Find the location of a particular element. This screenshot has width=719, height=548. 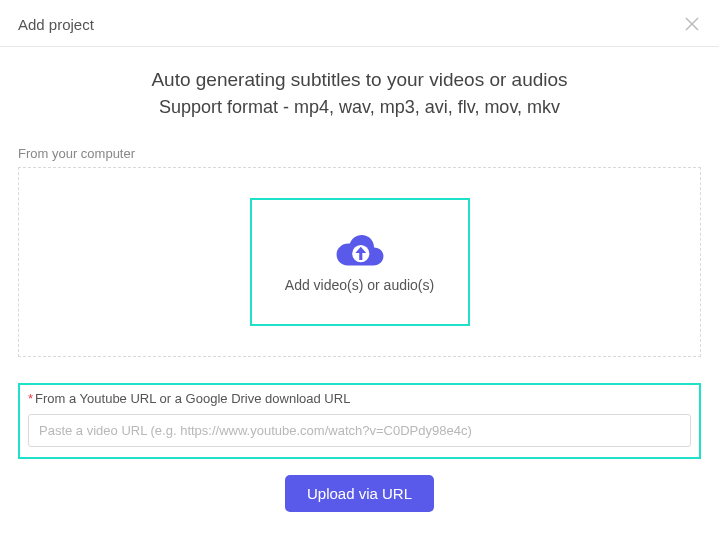

drop-zone-label: Add video(s) or audio(s) is located at coordinates (360, 285).